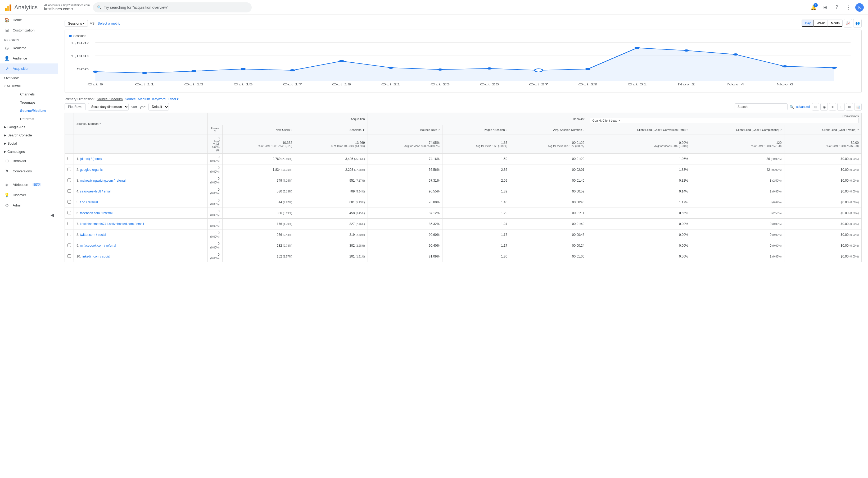  Describe the element at coordinates (112, 224) in the screenshot. I see `source-medium-link: kristihinesmedia741.activehosted.com / e…` at that location.